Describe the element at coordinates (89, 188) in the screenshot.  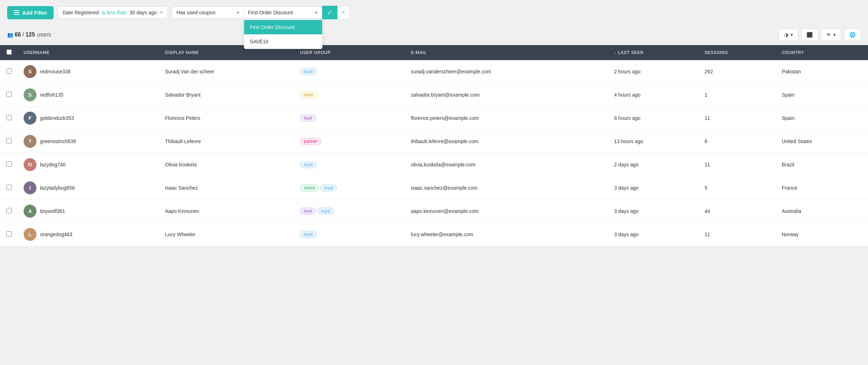
I see `row-username-cell: Ilazyladybug656` at that location.